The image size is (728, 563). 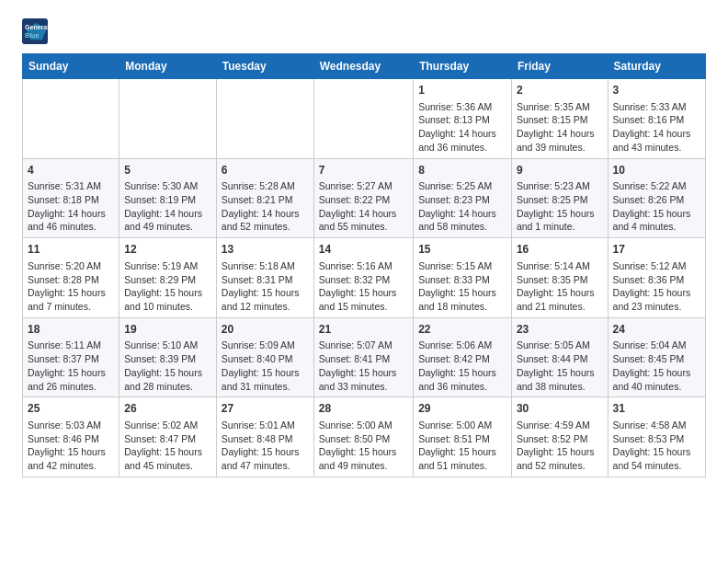 What do you see at coordinates (559, 278) in the screenshot?
I see `day-cell: 16Sunrise: 5:14 AMSunset: 8:35 PMDayligh…` at bounding box center [559, 278].